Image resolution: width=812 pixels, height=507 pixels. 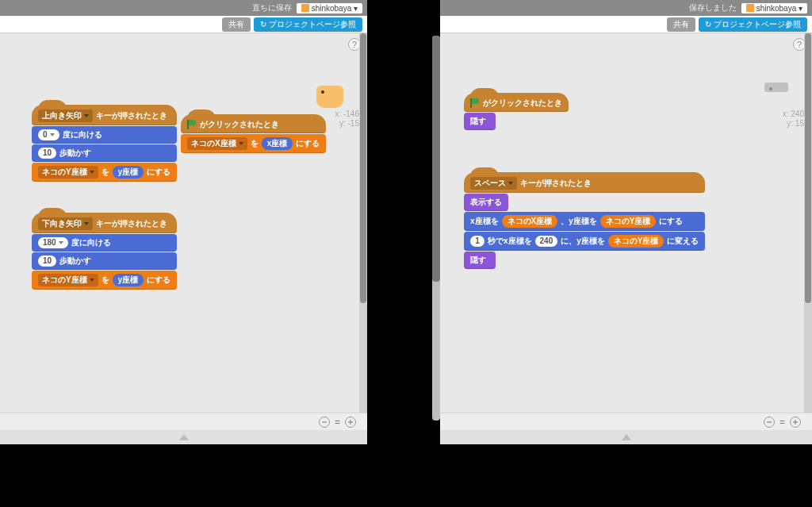 What do you see at coordinates (510, 241) in the screenshot?
I see `glide-a-label: 秒でx座標を` at bounding box center [510, 241].